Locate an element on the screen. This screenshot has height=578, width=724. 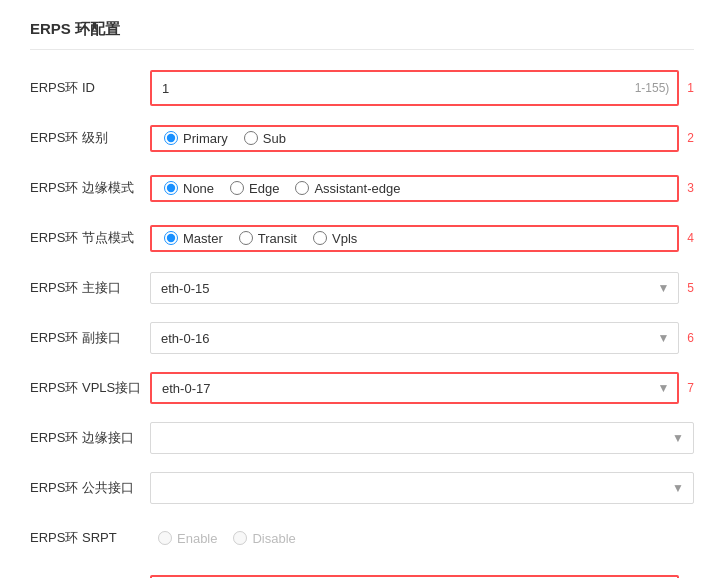
erps-edge-mode-edge-label: Edge is located at coordinates (264, 188).